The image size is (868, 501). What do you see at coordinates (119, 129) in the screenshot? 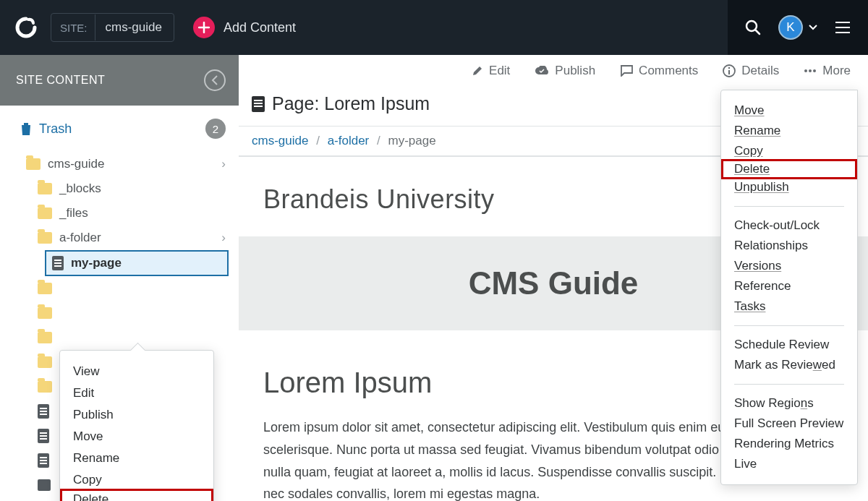
I see `trash-link: Trash 2` at bounding box center [119, 129].